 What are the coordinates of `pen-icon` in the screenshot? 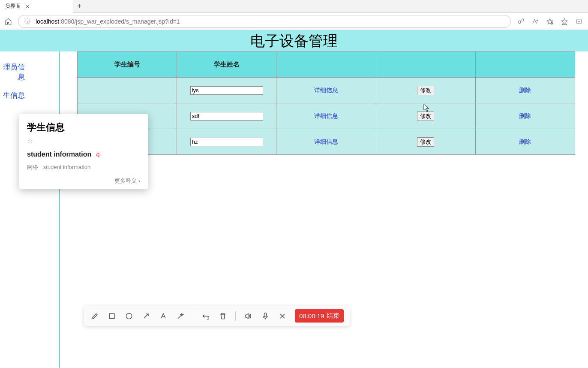 It's located at (95, 316).